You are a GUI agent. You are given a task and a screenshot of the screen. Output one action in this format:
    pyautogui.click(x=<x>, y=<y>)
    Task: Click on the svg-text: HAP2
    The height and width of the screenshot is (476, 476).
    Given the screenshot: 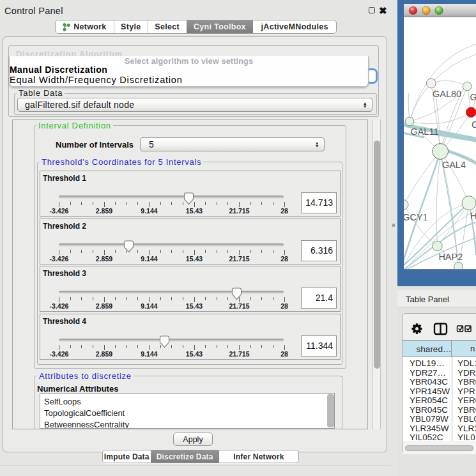 What is the action you would take?
    pyautogui.click(x=450, y=257)
    